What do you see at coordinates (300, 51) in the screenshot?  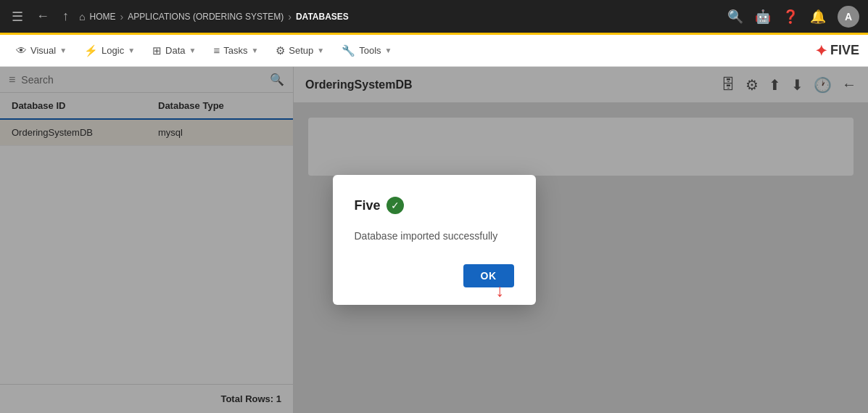 I see `menu-setup: ⚙ Setup ▼` at bounding box center [300, 51].